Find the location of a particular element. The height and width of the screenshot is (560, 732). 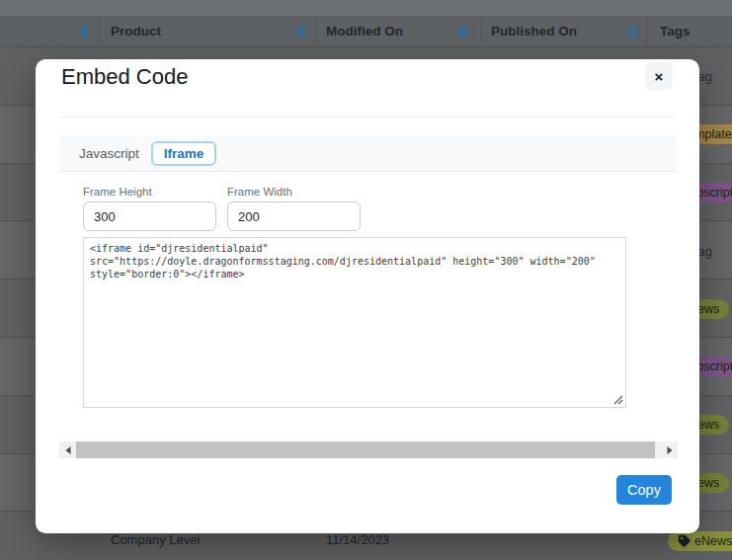

frame-height-label: Frame Height is located at coordinates (118, 192).